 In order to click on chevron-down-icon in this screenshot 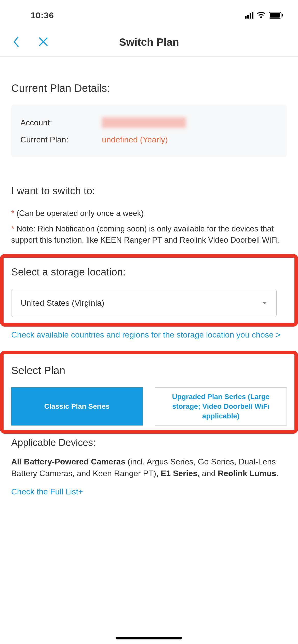, I will do `click(265, 303)`.